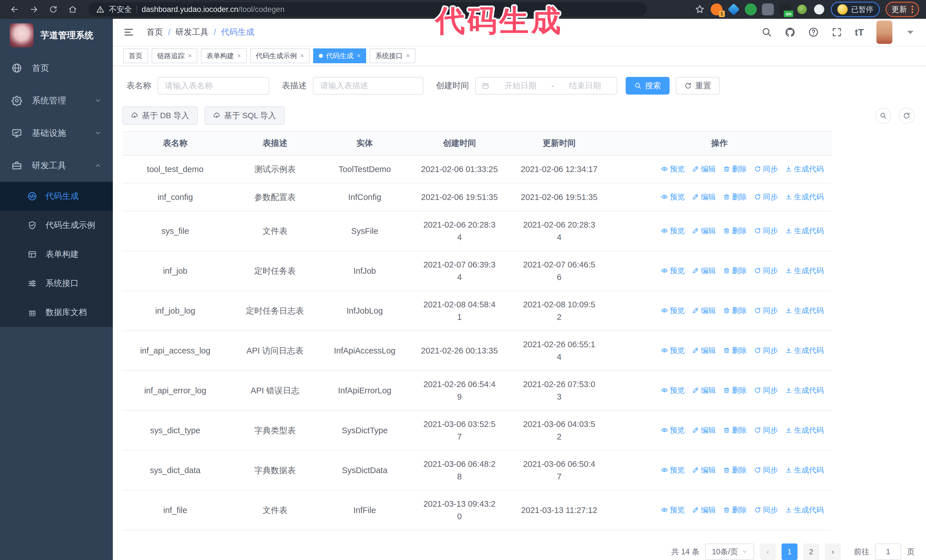  I want to click on profile-paused-pill: 已暂停, so click(855, 10).